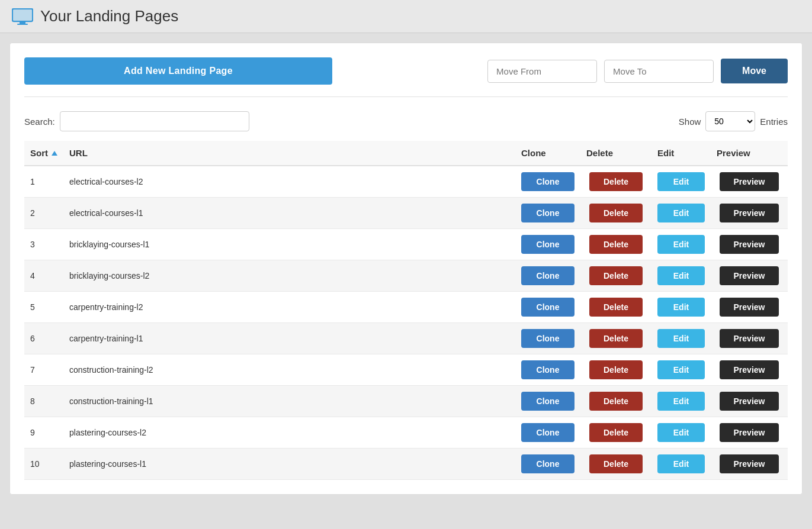 The height and width of the screenshot is (529, 812). I want to click on cell-url: bricklaying-courses-l1, so click(289, 245).